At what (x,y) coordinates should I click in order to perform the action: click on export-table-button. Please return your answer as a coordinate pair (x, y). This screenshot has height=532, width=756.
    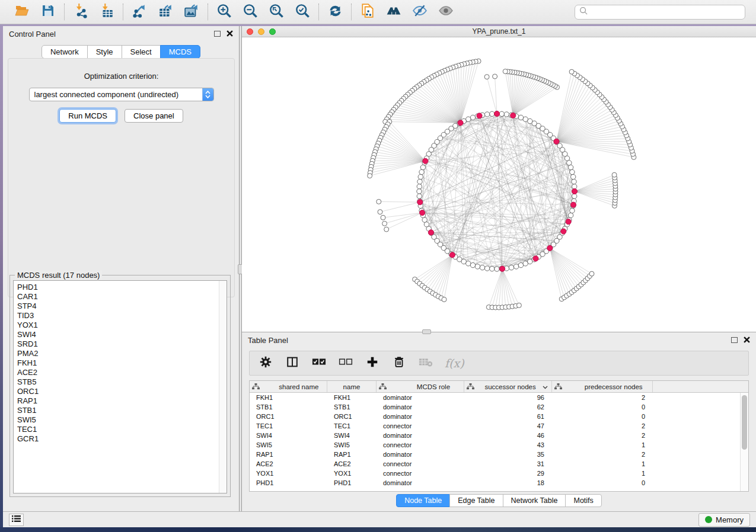
    Looking at the image, I should click on (165, 12).